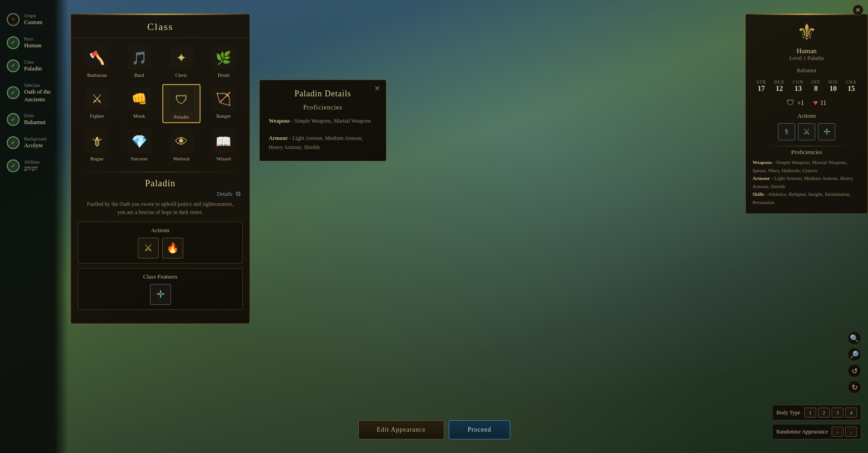 Image resolution: width=868 pixels, height=453 pixels. Describe the element at coordinates (224, 99) in the screenshot. I see `ranger-icon: 🏹` at that location.